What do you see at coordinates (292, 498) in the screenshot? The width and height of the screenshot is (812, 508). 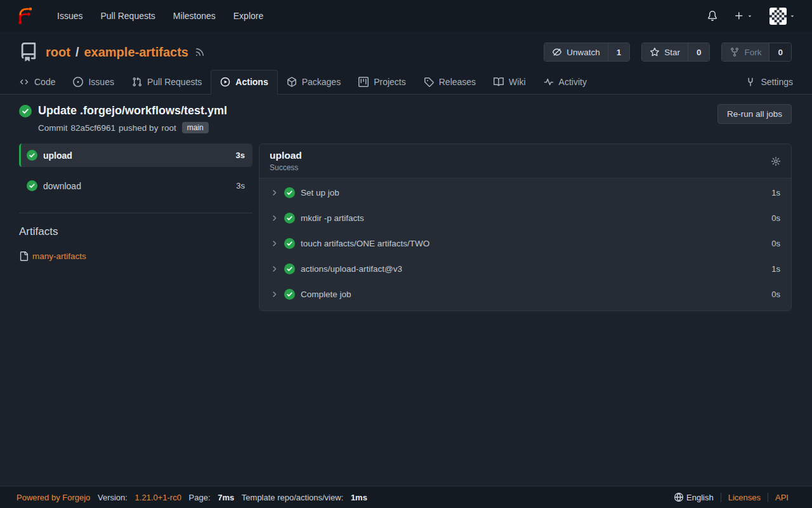 I see `template-time-label: Template repo/actions/view:` at bounding box center [292, 498].